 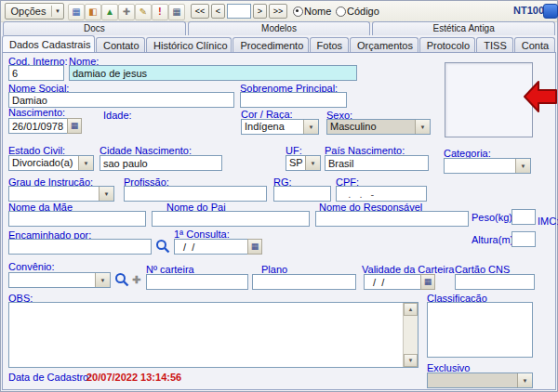 What do you see at coordinates (213, 72) in the screenshot?
I see `nome-input` at bounding box center [213, 72].